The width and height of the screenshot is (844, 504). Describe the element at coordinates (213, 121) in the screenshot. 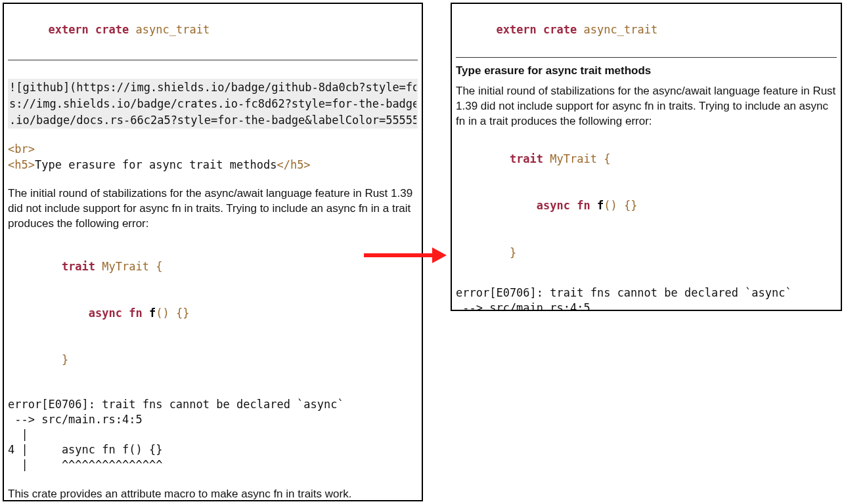

I see `badge-line-3: .io/badge/docs.rs-66c2a5?style=for-the-b…` at that location.